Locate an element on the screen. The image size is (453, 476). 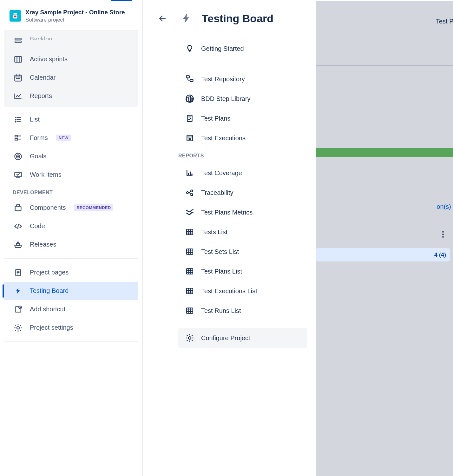
sidebar-item-components: Components RECOMMENDED is located at coordinates (71, 208).